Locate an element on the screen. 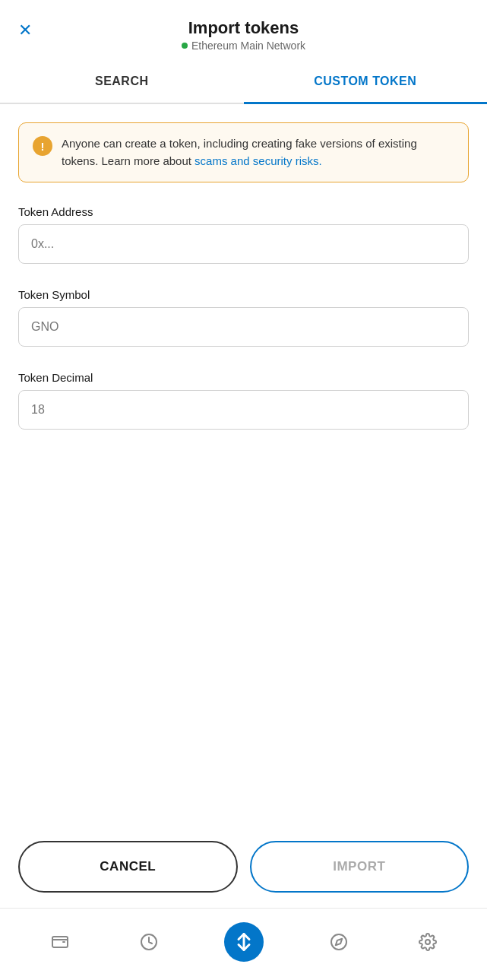 The width and height of the screenshot is (487, 980). token-address-group: Token Address is located at coordinates (243, 234).